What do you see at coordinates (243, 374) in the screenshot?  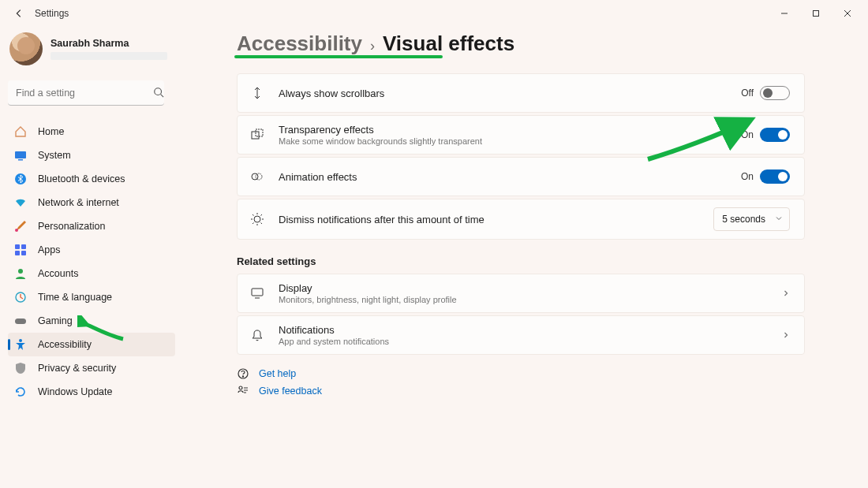 I see `help-icon` at bounding box center [243, 374].